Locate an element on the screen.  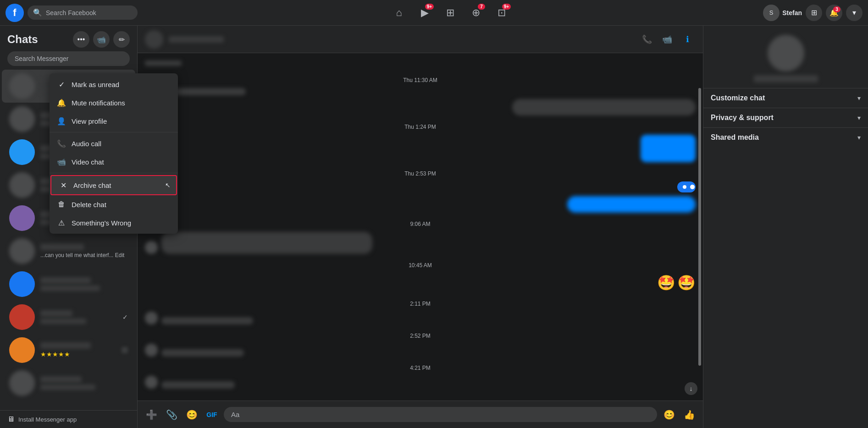
timestamp-2: Thu 1:24 PM is located at coordinates (420, 127).